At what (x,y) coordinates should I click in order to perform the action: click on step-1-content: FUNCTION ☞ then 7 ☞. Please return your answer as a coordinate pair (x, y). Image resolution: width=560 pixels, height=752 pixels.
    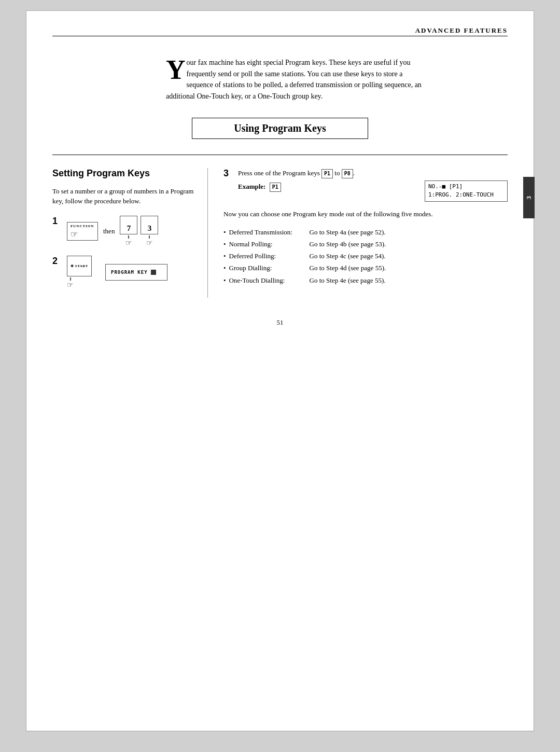
    Looking at the image, I should click on (113, 231).